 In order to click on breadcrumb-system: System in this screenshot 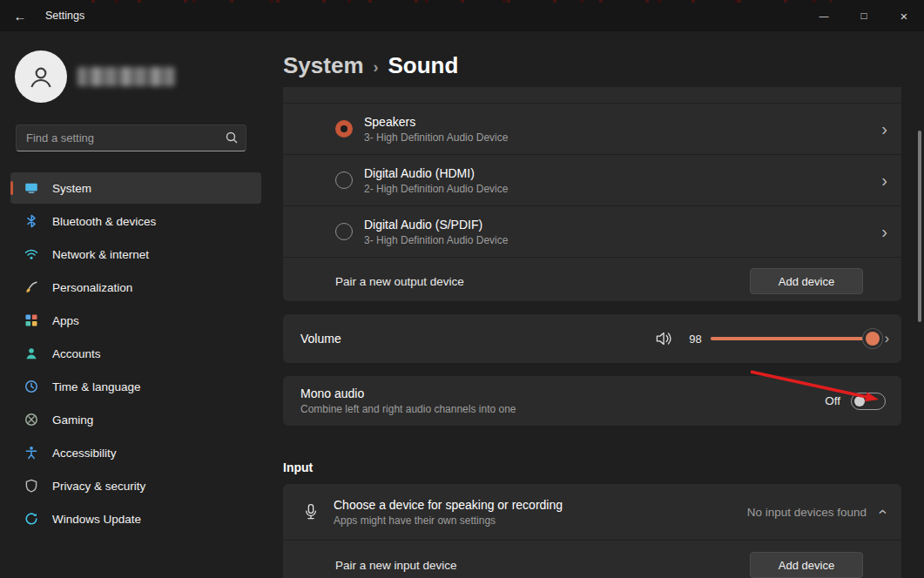, I will do `click(324, 66)`.